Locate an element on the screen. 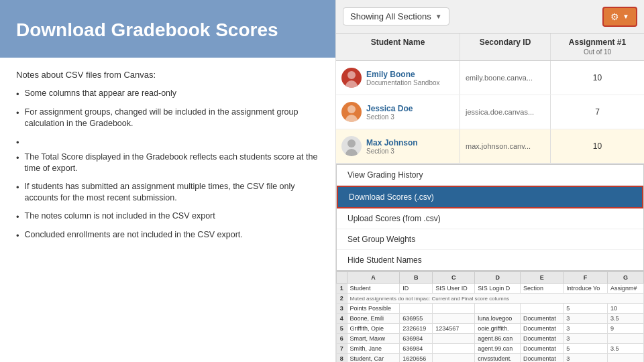 The width and height of the screenshot is (644, 362). student-rows: Emily Boone Documentation Sandbox emily.… is located at coordinates (490, 113).